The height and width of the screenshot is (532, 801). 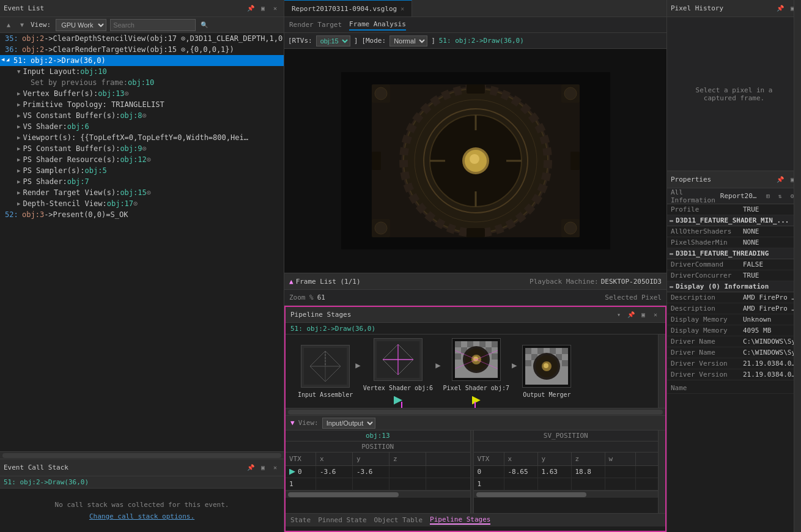 I want to click on right-table-row-1: 1, so click(x=566, y=484).